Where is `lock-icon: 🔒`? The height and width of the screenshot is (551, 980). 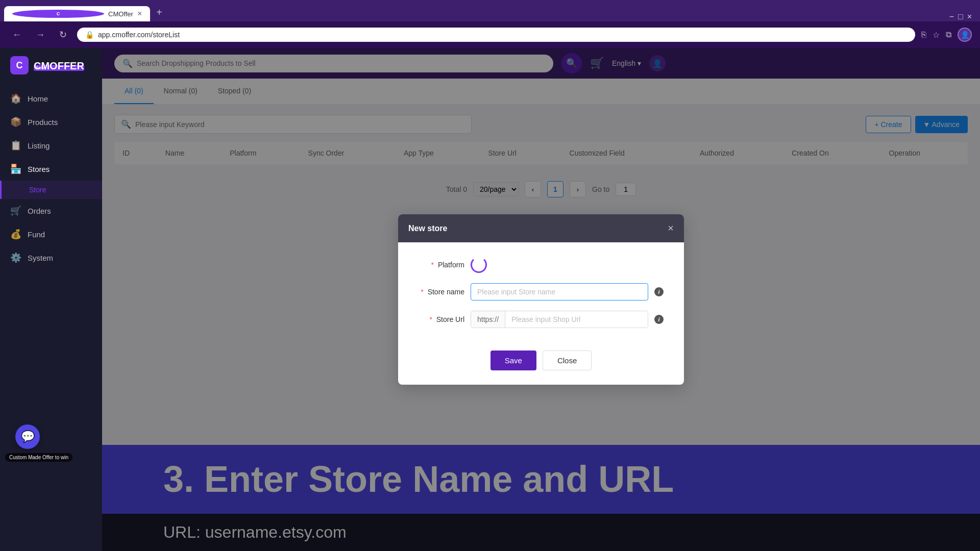
lock-icon: 🔒 is located at coordinates (90, 35).